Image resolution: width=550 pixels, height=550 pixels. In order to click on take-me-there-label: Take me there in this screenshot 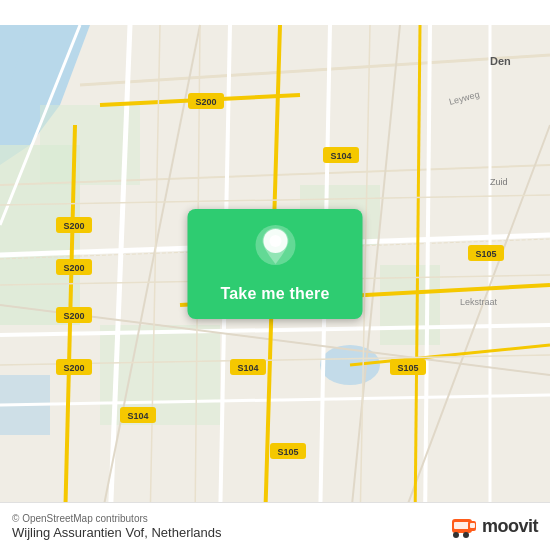, I will do `click(274, 294)`.